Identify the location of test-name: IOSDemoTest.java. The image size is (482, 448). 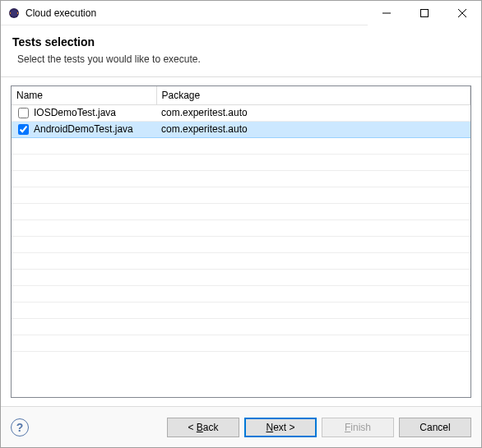
(75, 113).